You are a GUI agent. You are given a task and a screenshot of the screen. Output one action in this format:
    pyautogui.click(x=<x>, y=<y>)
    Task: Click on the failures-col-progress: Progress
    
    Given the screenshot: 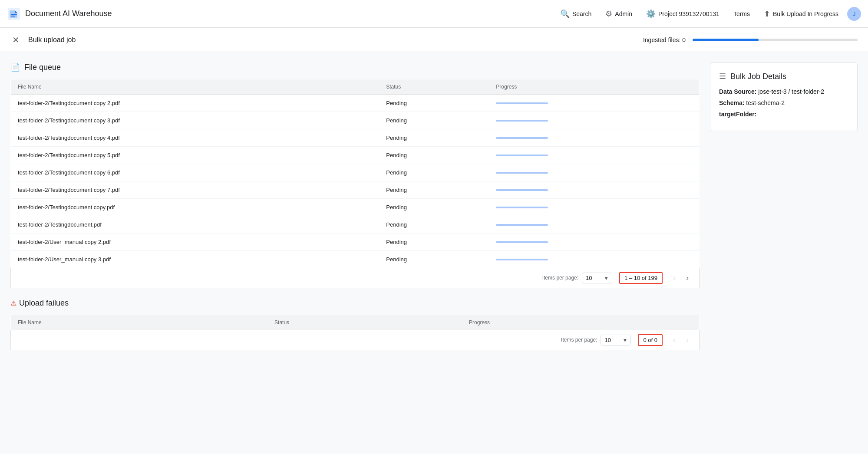 What is the action you would take?
    pyautogui.click(x=581, y=323)
    